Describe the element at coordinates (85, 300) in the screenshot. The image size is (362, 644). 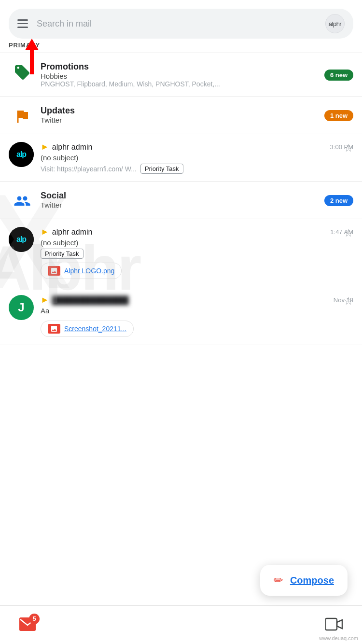
I see `email-sender-3: ► ██████████████` at that location.